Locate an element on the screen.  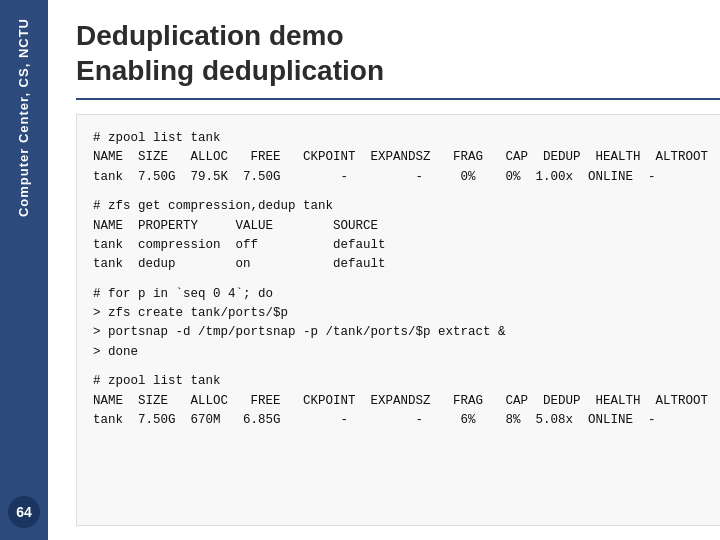
code-section-1: # zpool list tank NAME SIZE ALLOC FREE C… is located at coordinates (400, 158).